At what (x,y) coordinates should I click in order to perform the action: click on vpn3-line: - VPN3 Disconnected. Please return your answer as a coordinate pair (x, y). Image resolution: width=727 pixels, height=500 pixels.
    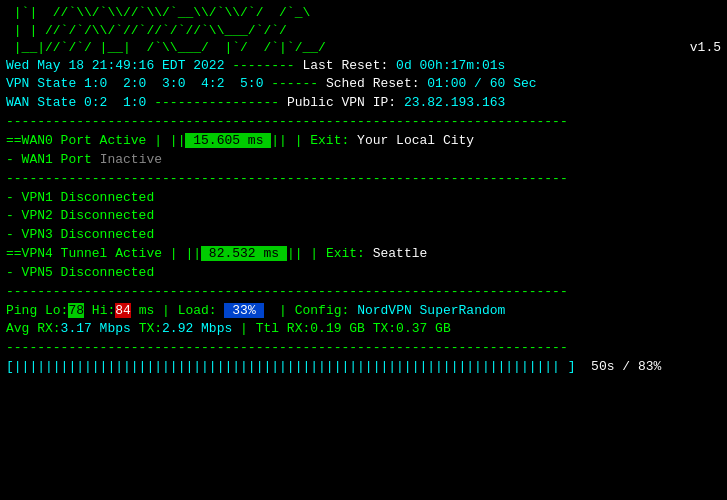
    Looking at the image, I should click on (364, 236).